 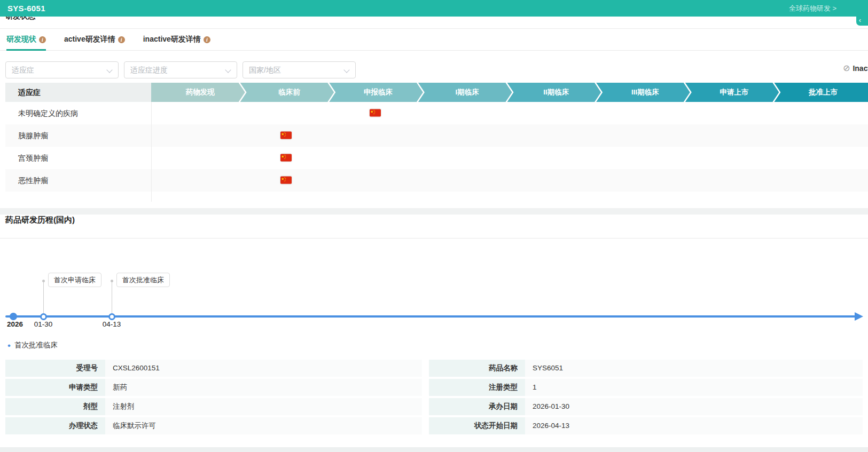 I want to click on filter-bar: 适应症适应症进度国家/地区 ⊘ Inactive, so click(x=434, y=70).